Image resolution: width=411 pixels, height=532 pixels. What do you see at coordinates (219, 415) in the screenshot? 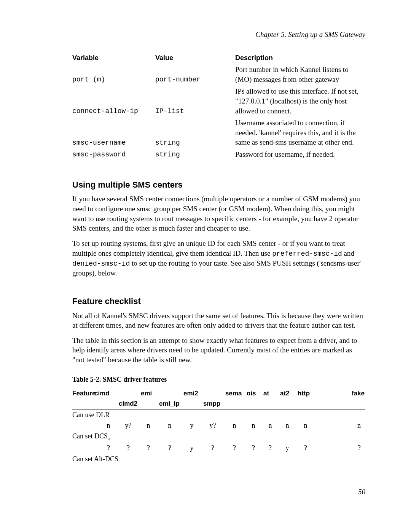
I see `feature-name: Can use DLR` at bounding box center [219, 415].